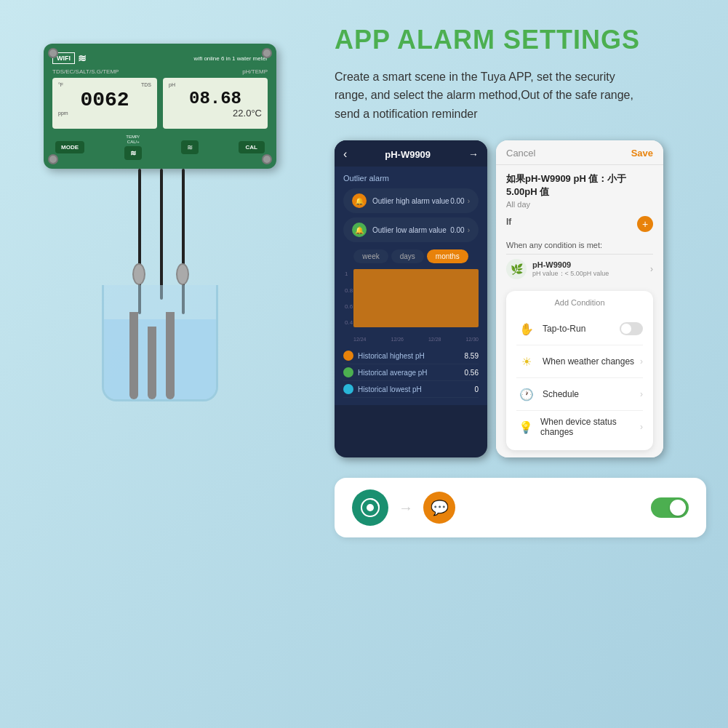 The width and height of the screenshot is (728, 728). I want to click on weather-icon: ☀, so click(527, 361).